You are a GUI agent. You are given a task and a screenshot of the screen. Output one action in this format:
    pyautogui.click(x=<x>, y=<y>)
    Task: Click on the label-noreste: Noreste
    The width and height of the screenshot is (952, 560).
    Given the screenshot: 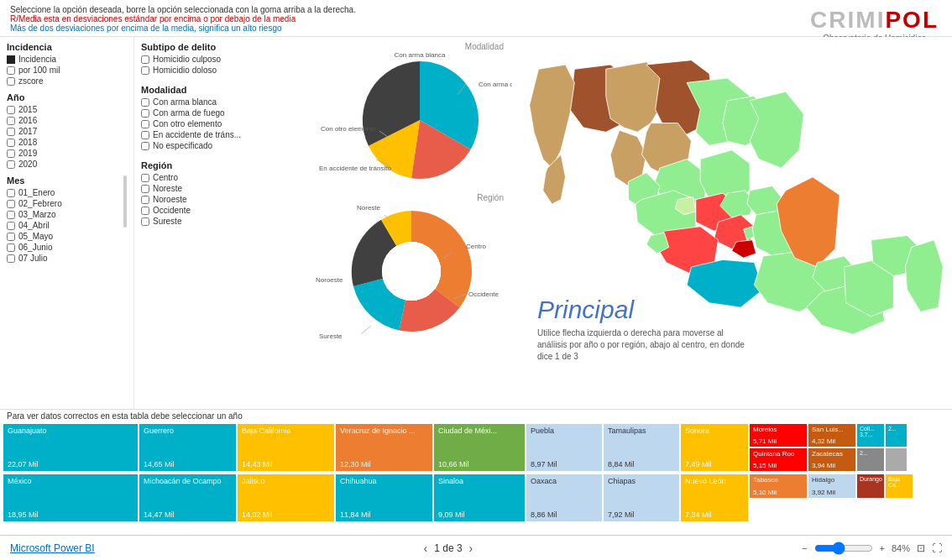 What is the action you would take?
    pyautogui.click(x=369, y=208)
    